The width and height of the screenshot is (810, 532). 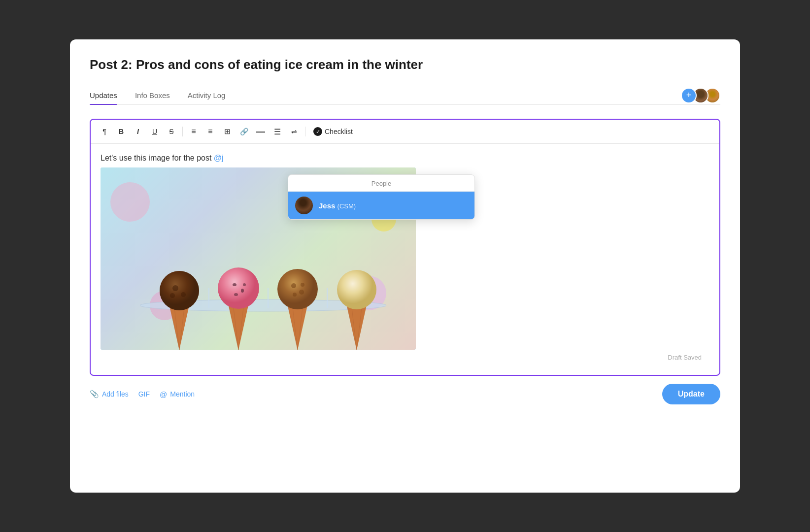 What do you see at coordinates (109, 394) in the screenshot?
I see `add-files-button: 📎 Add files` at bounding box center [109, 394].